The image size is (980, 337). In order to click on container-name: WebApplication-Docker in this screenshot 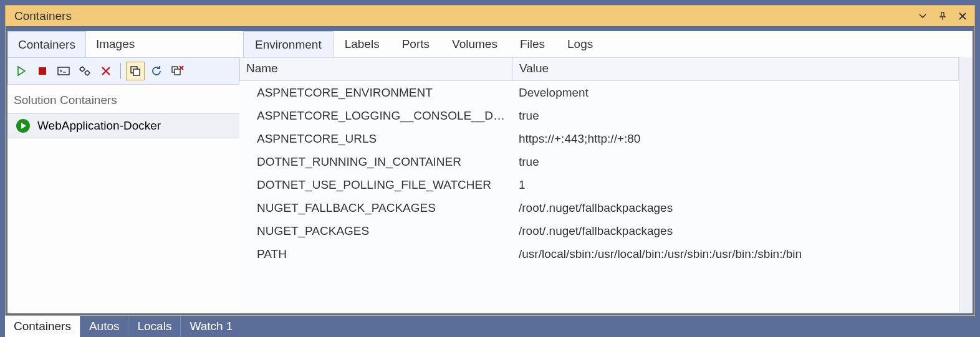, I will do `click(99, 126)`.